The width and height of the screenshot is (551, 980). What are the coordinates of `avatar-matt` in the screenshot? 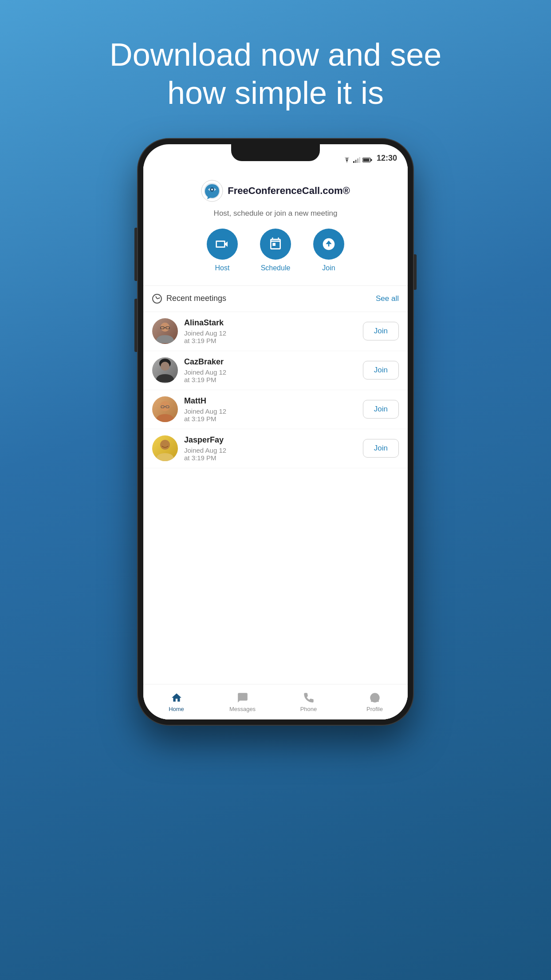 It's located at (165, 409).